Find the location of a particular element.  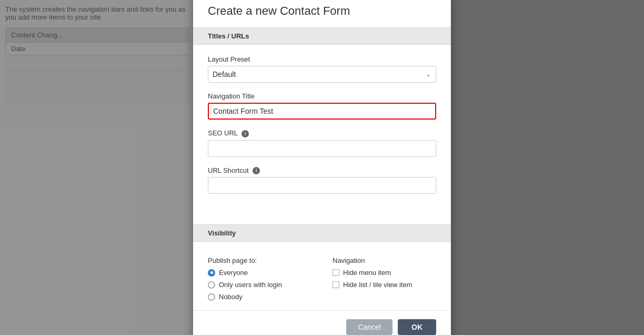

ok-button: OK is located at coordinates (417, 327).